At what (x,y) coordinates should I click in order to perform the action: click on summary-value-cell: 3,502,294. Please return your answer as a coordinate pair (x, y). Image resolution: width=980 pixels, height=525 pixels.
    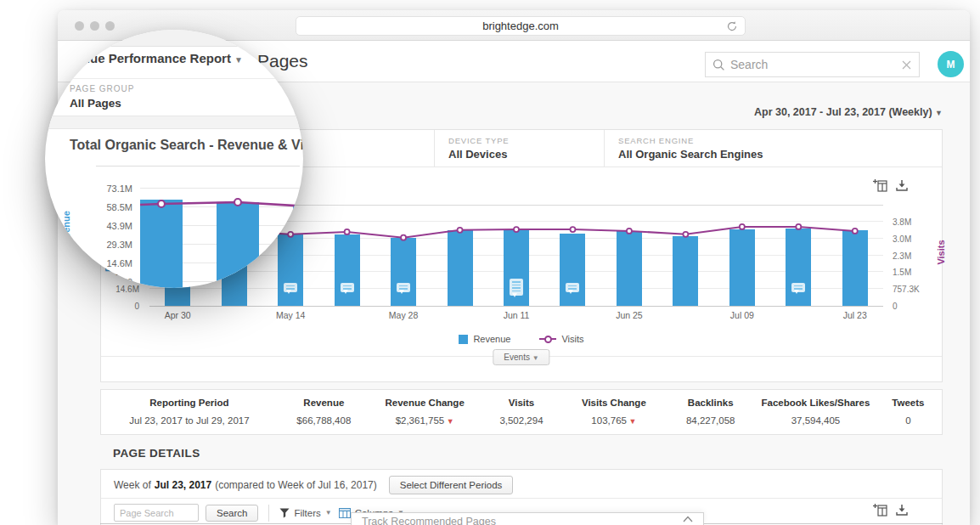
    Looking at the image, I should click on (521, 421).